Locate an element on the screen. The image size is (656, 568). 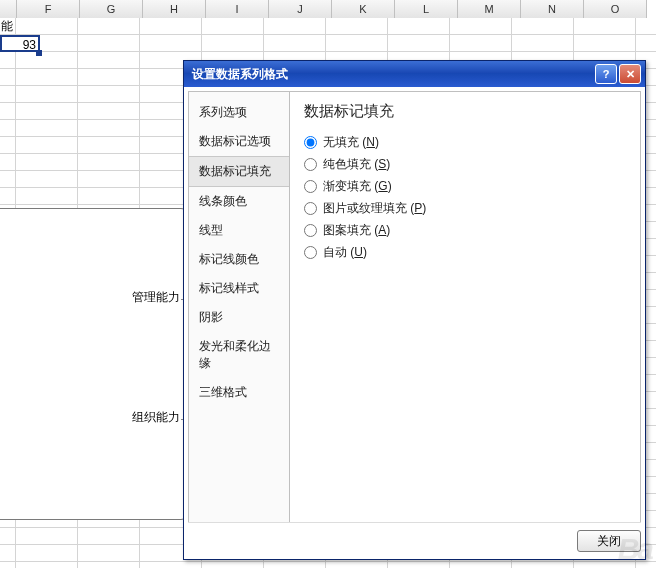
dialog-title: 设置数据系列格式 is located at coordinates (390, 74).